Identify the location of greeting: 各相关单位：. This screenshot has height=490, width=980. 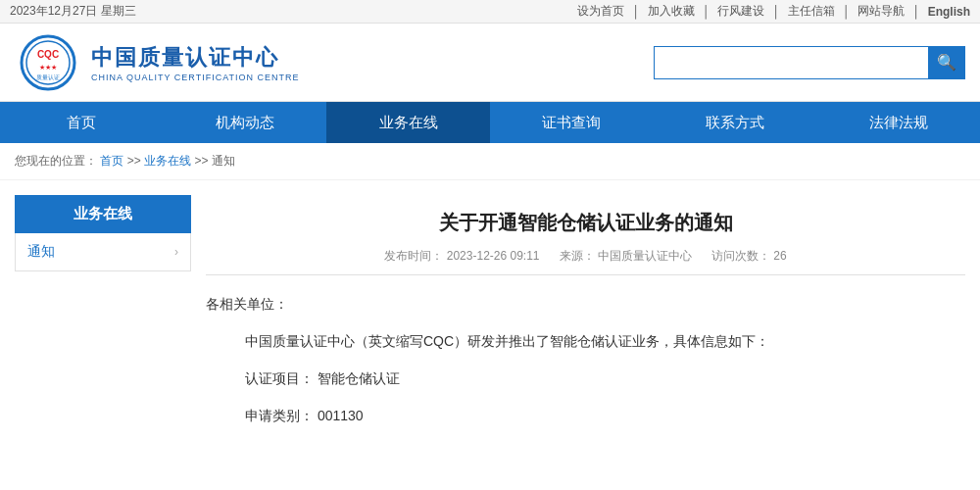
(586, 304).